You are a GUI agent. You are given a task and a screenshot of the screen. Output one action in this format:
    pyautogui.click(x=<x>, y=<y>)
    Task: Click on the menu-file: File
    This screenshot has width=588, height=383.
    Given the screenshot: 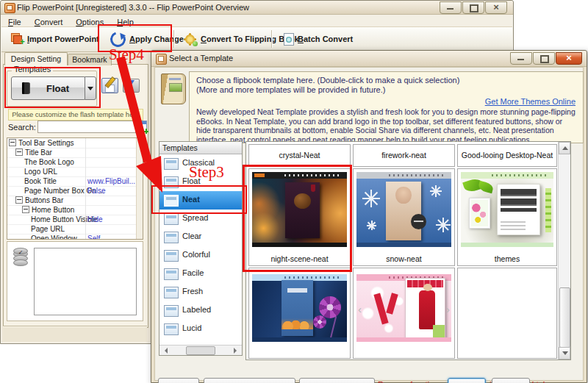 What is the action you would take?
    pyautogui.click(x=15, y=22)
    